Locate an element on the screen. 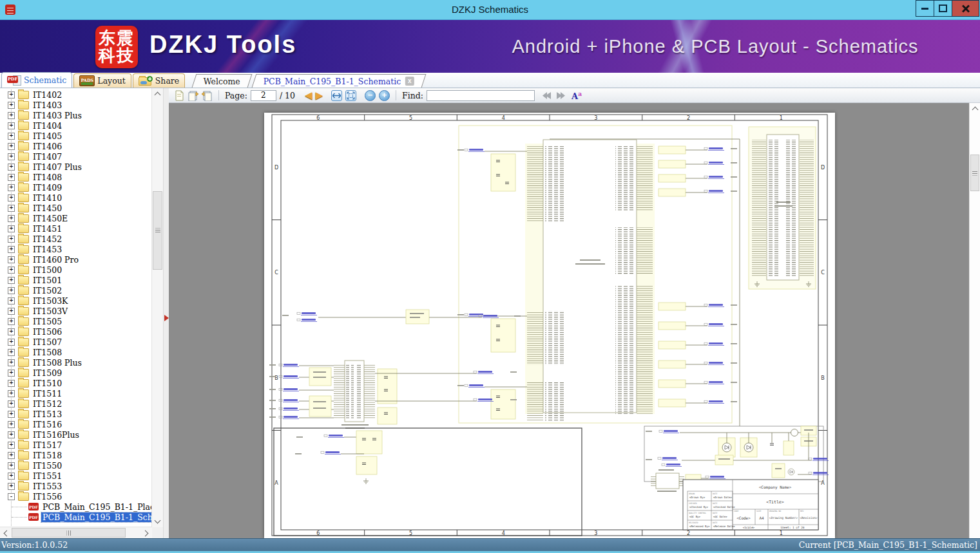 The image size is (980, 553). fit-page-button is located at coordinates (351, 95).